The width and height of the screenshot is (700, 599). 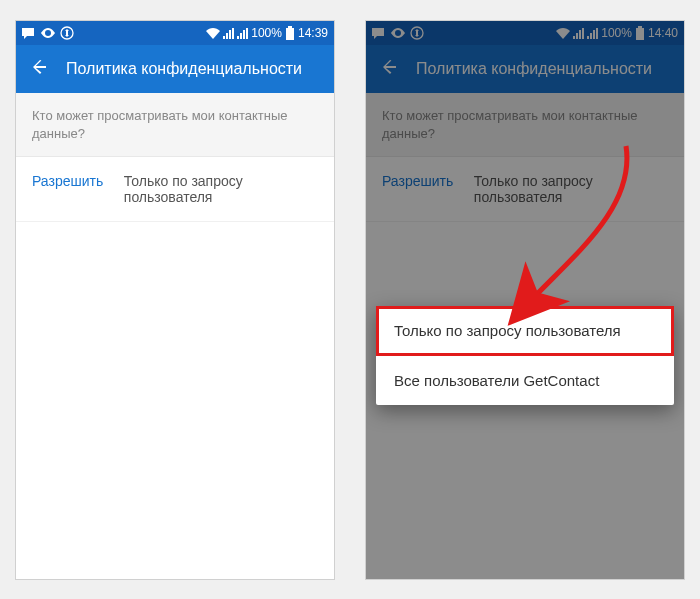 I want to click on wifi-icon, so click(x=213, y=34).